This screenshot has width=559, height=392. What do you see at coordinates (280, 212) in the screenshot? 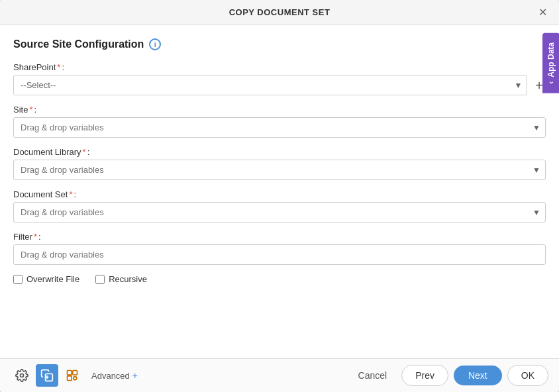
I see `document-set-field-wrapper: ▼` at bounding box center [280, 212].